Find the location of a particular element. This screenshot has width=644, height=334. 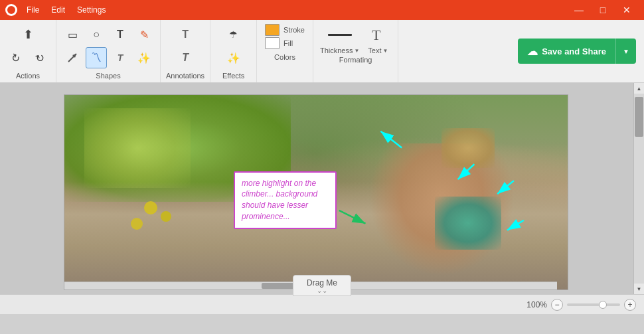

shapes-section: ▭ ○ T ✎ 〽 T ✨ Shapes is located at coordinates (109, 51).